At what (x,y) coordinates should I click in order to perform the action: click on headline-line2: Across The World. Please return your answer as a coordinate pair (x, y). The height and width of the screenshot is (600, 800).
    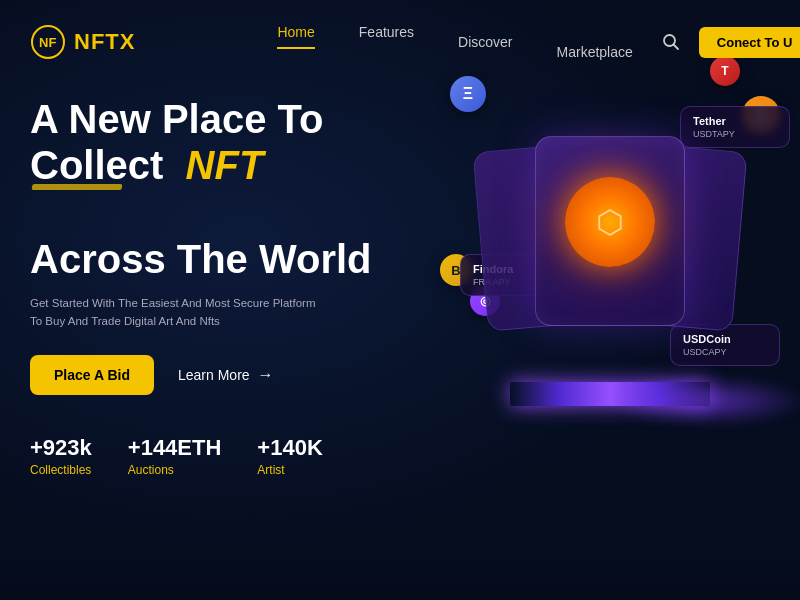
    Looking at the image, I should click on (201, 259).